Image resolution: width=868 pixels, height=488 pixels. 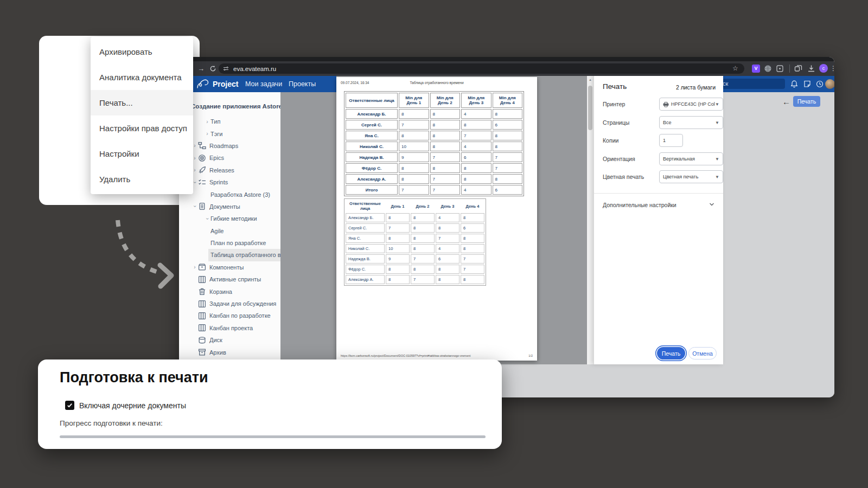 What do you see at coordinates (482, 68) in the screenshot?
I see `url-bar: eva.evateam.ru` at bounding box center [482, 68].